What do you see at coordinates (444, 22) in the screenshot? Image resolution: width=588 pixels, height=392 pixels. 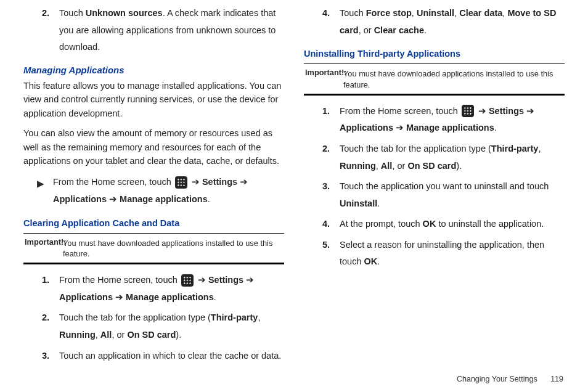 I see `force-stop-list: 4. Touch Force stop, Uninstall, Clear da…` at bounding box center [444, 22].